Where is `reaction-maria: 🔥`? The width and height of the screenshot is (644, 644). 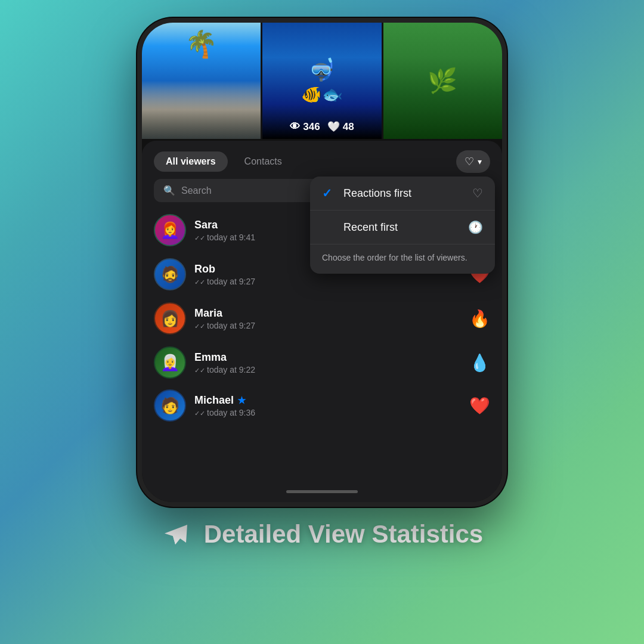 reaction-maria: 🔥 is located at coordinates (479, 318).